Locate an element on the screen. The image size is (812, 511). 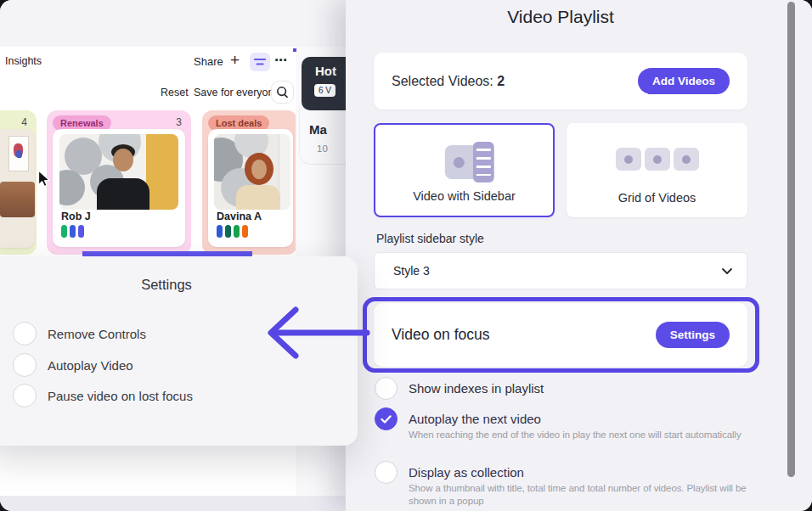
preview-video-name: Ma is located at coordinates (318, 129).